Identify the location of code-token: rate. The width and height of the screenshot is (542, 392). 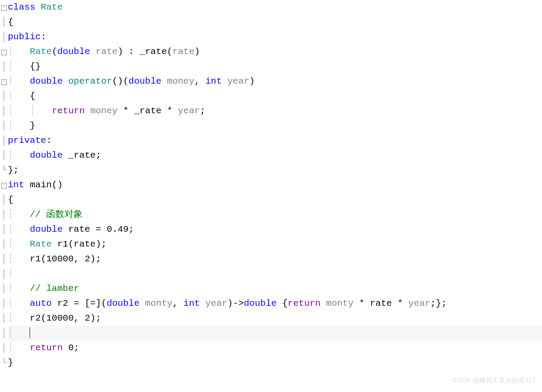
(183, 51).